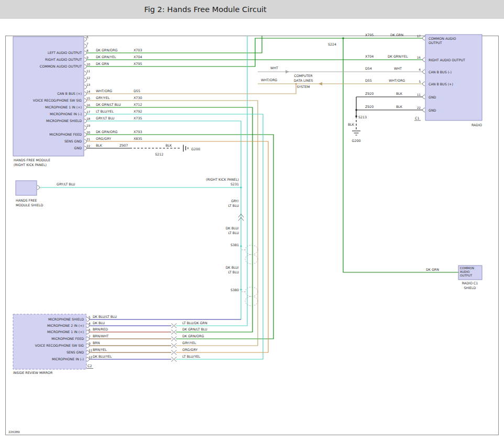  Describe the element at coordinates (138, 64) in the screenshot. I see `wire-circuit-label: X795` at that location.